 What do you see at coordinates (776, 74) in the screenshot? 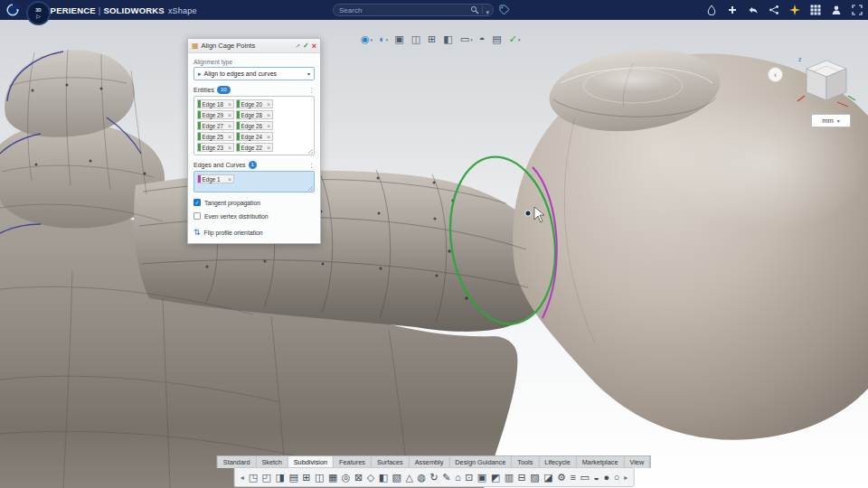
I see `collapse-panel-button: ‹` at bounding box center [776, 74].